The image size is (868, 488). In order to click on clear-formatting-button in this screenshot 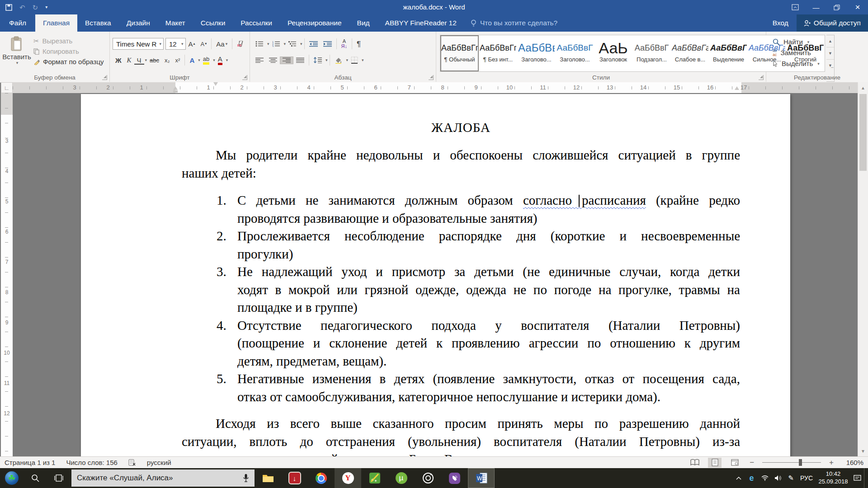, I will do `click(241, 44)`.